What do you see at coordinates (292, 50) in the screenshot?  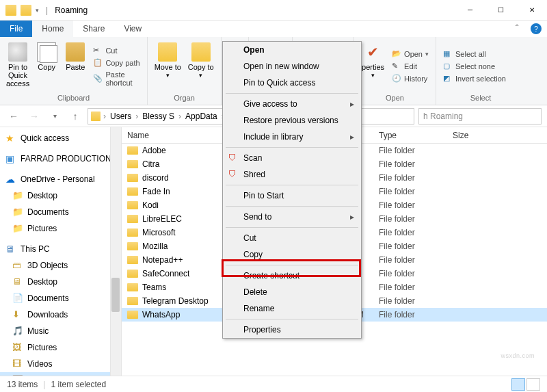 I see `ctx-open: Open` at bounding box center [292, 50].